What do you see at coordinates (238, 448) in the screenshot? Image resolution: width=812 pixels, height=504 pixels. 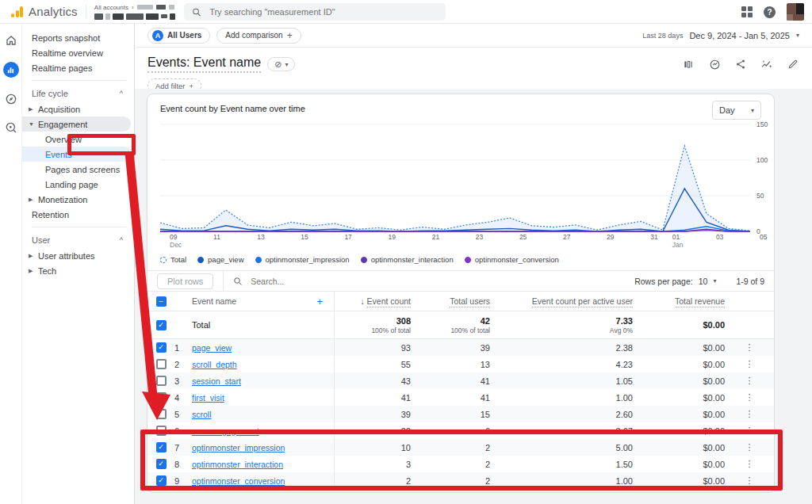 I see `event-name-link: optinmonster_impression` at bounding box center [238, 448].